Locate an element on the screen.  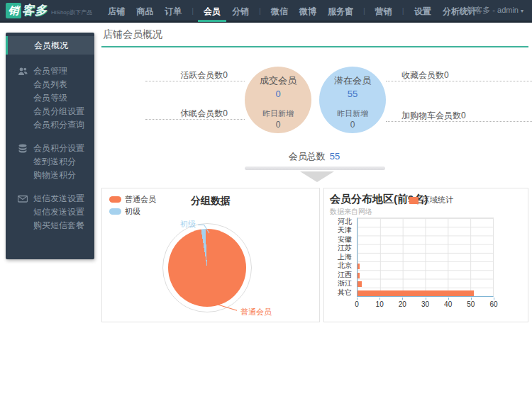
x-axis-label: 40 is located at coordinates (448, 305).